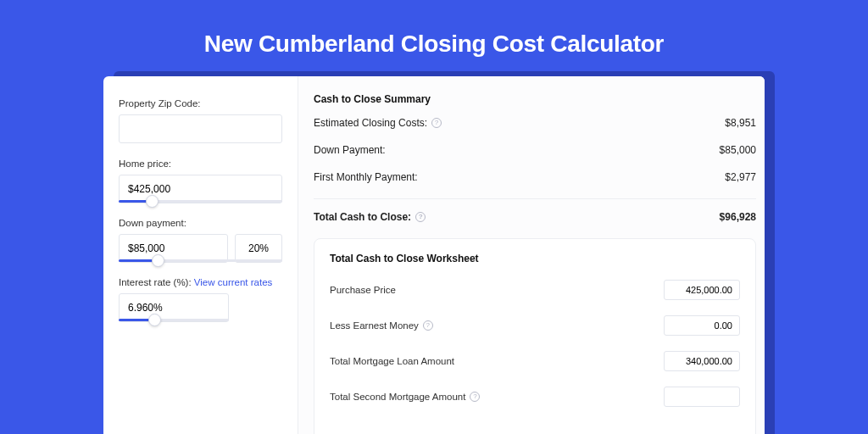  I want to click on summary-row: Down Payment: $85,000, so click(535, 150).